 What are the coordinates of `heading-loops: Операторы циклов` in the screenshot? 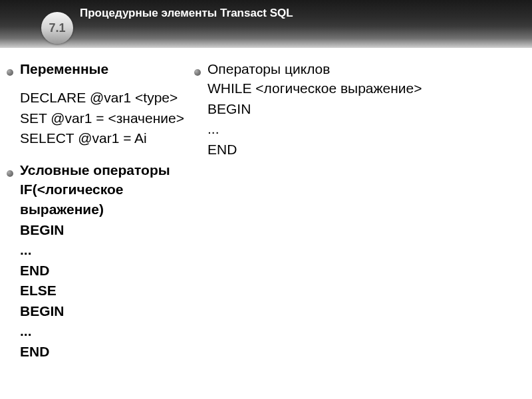 It's located at (324, 69).